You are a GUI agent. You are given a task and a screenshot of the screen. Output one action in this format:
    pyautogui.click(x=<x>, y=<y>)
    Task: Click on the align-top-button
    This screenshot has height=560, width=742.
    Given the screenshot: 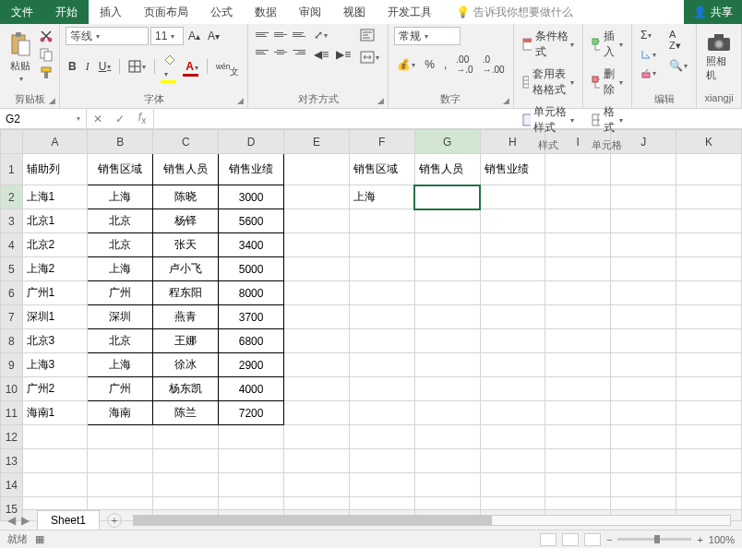 What is the action you would take?
    pyautogui.click(x=262, y=34)
    